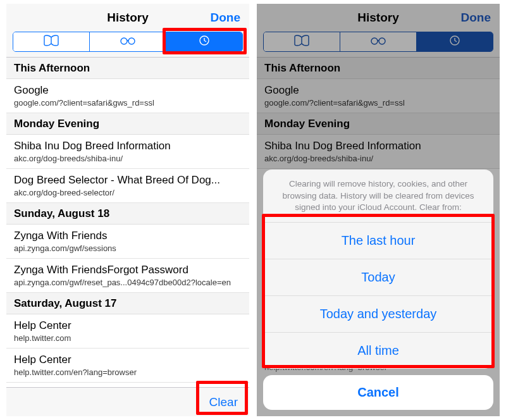 The image size is (506, 420). Describe the element at coordinates (378, 278) in the screenshot. I see `clear-option-today: Today` at that location.